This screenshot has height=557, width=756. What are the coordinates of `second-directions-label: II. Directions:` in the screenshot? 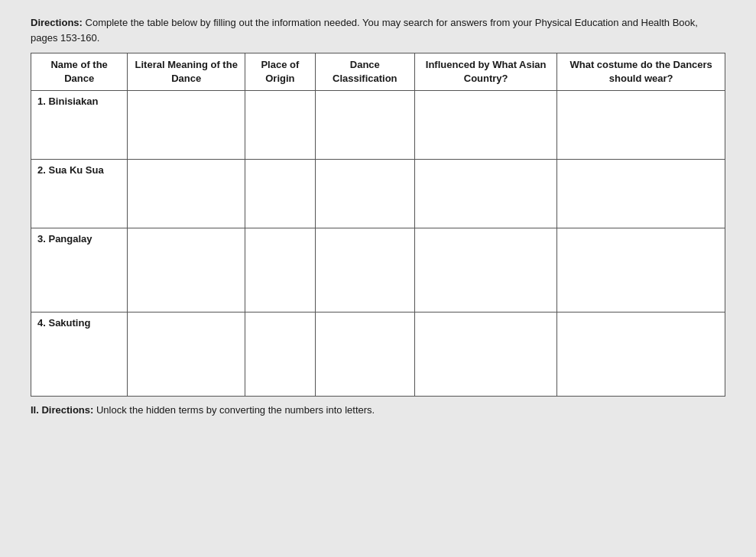 It's located at (62, 410).